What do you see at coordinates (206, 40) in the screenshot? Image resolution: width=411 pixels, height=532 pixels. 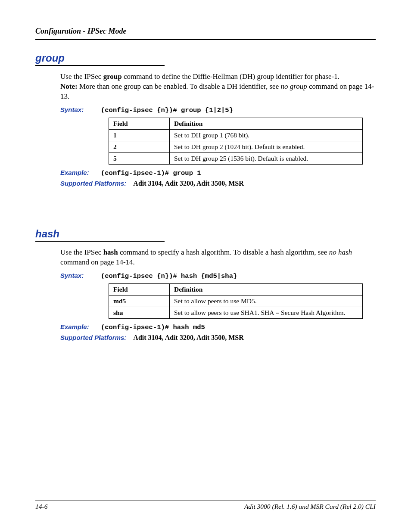 I see `header-rule` at bounding box center [206, 40].